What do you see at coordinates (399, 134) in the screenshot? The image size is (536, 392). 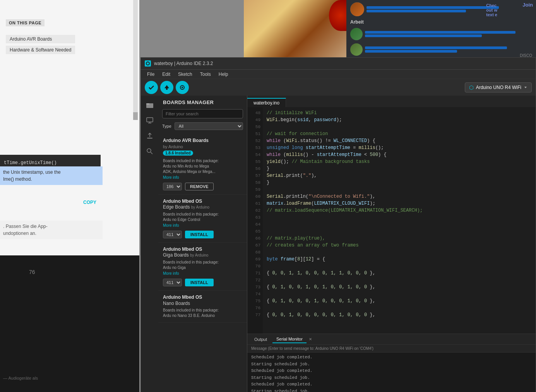 I see `code-line-51: // wait for connection` at bounding box center [399, 134].